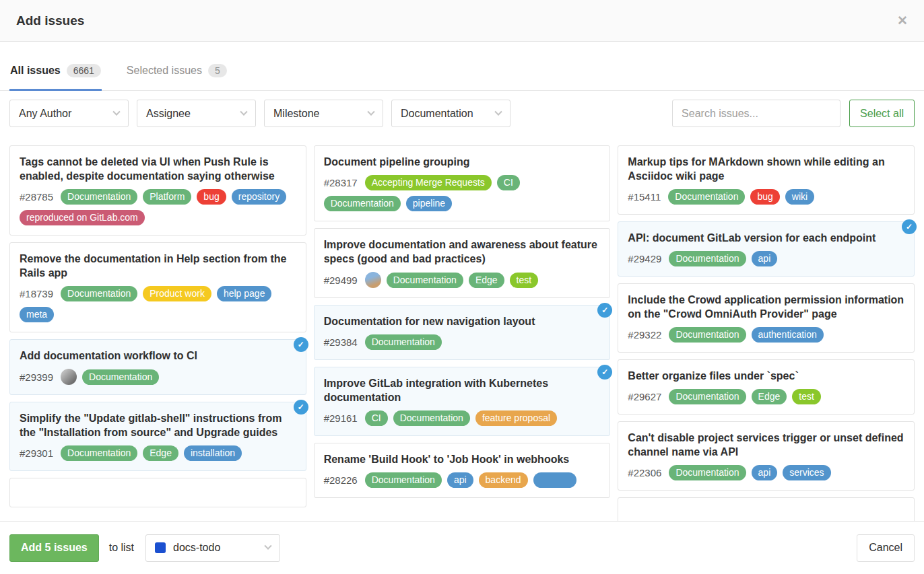 The height and width of the screenshot is (574, 924). Describe the element at coordinates (158, 367) in the screenshot. I see `issue-card: ✓Add documentation workflow to CI#29399D…` at that location.